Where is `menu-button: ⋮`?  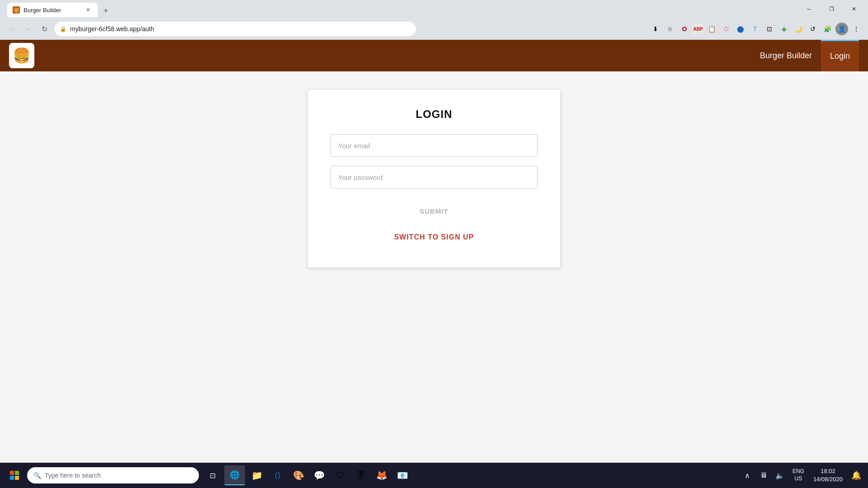
menu-button: ⋮ is located at coordinates (856, 29).